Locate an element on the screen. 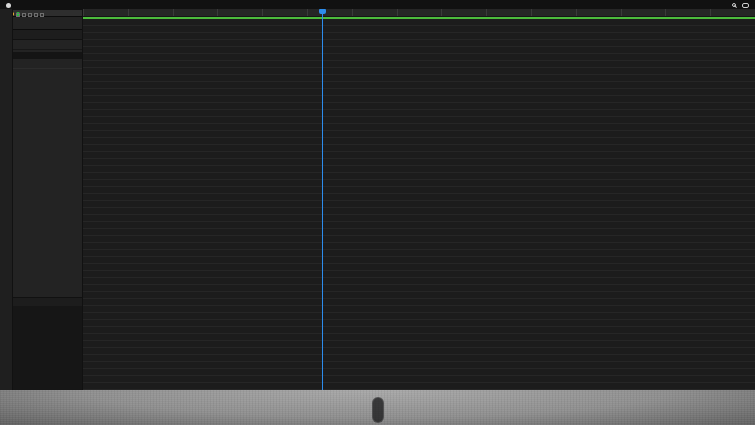  timeline-playhead is located at coordinates (322, 214).